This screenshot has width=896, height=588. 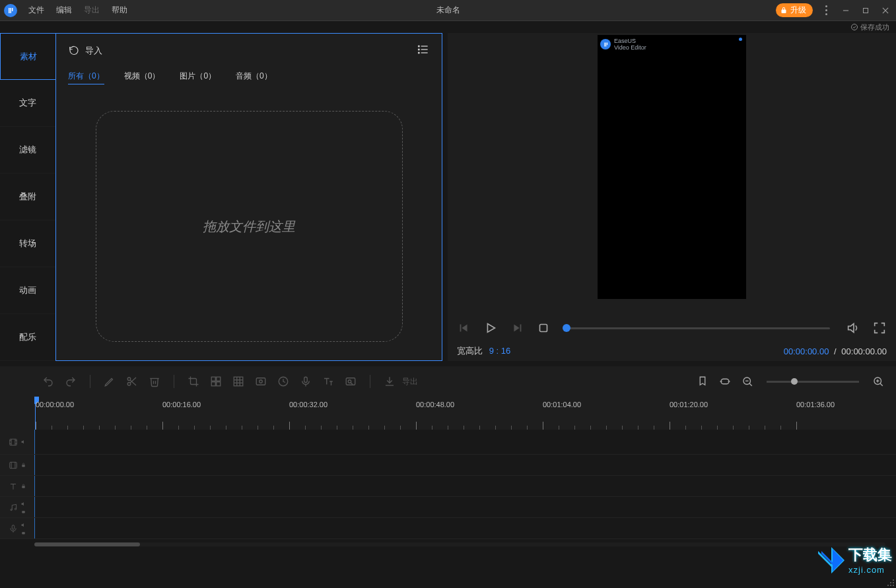 What do you see at coordinates (90, 381) in the screenshot?
I see `toolbar-divider` at bounding box center [90, 381].